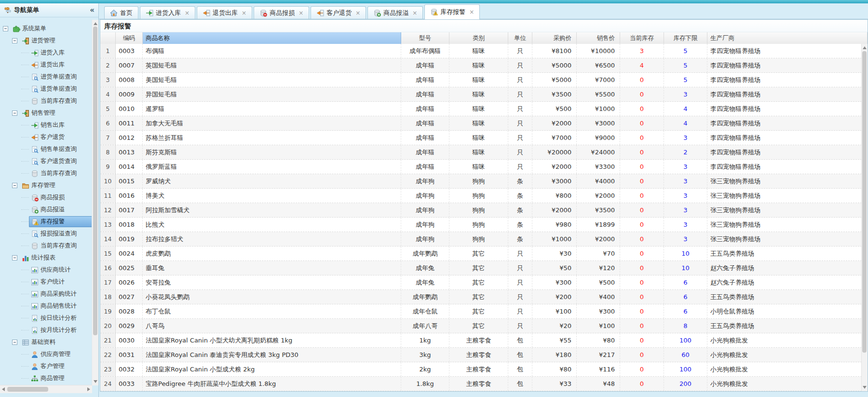 The height and width of the screenshot is (397, 868). Describe the element at coordinates (479, 38) in the screenshot. I see `column-header-category: 类别` at that location.